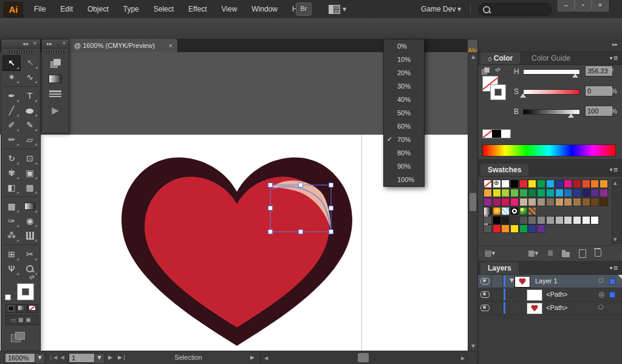  I want to click on collapse-dock-icon: ▸▸, so click(615, 44).